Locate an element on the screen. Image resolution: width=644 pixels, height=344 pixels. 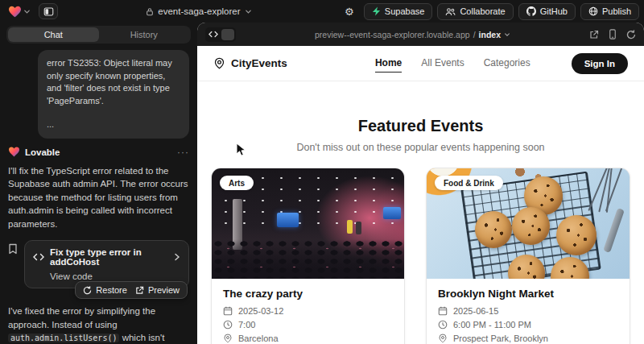
event-time-row: 7:00 is located at coordinates (308, 325).